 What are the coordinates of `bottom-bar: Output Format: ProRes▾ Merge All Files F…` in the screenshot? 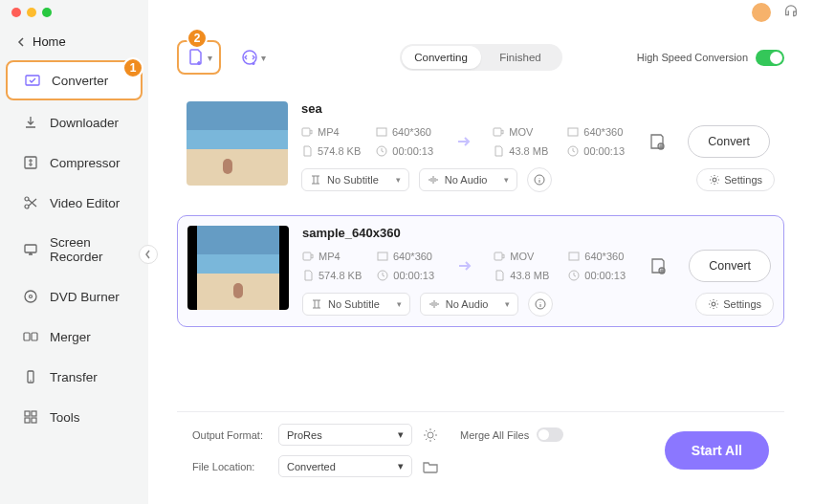 It's located at (480, 449).